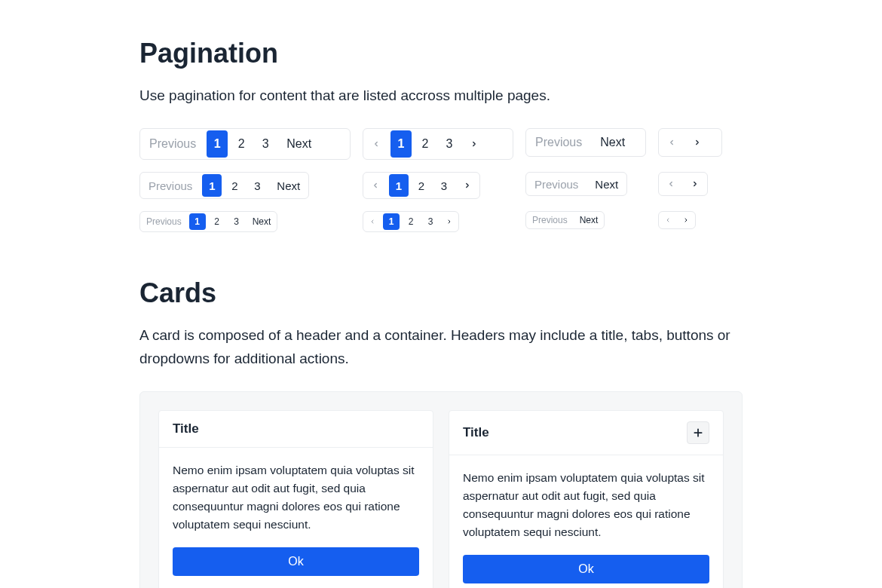 The width and height of the screenshot is (882, 588). I want to click on pagination-arrowsonly-lg, so click(691, 142).